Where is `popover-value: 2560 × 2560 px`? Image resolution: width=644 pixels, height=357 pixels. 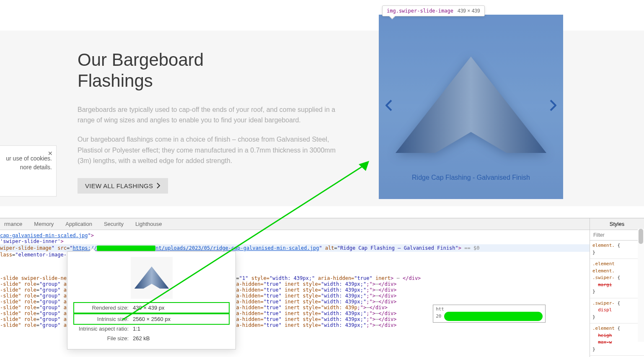
popover-value: 2560 × 2560 px is located at coordinates (152, 319).